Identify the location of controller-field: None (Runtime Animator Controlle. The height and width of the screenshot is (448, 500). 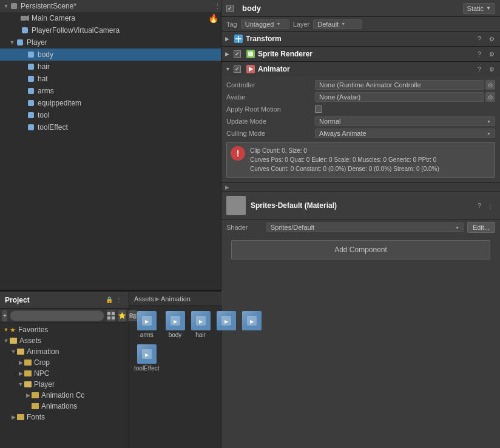
(399, 85).